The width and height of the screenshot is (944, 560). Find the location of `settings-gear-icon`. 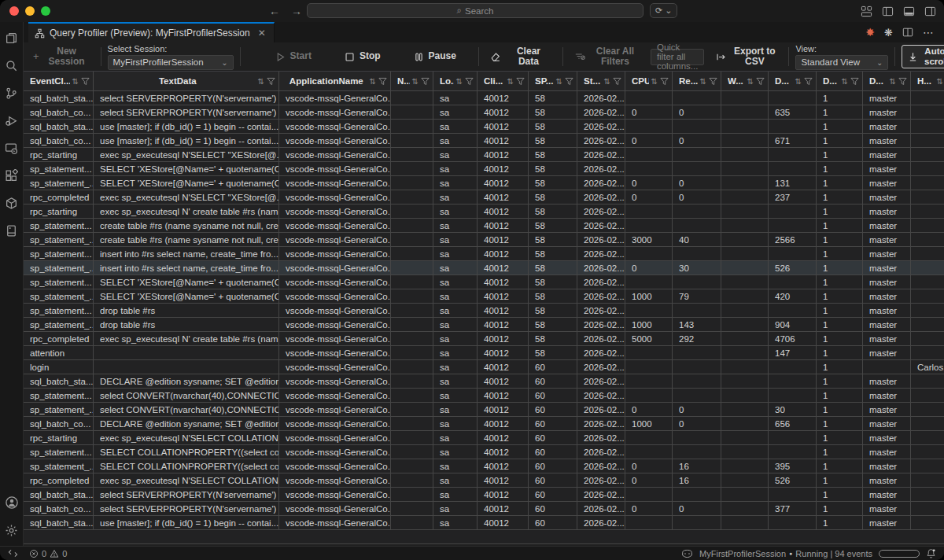

settings-gear-icon is located at coordinates (12, 530).